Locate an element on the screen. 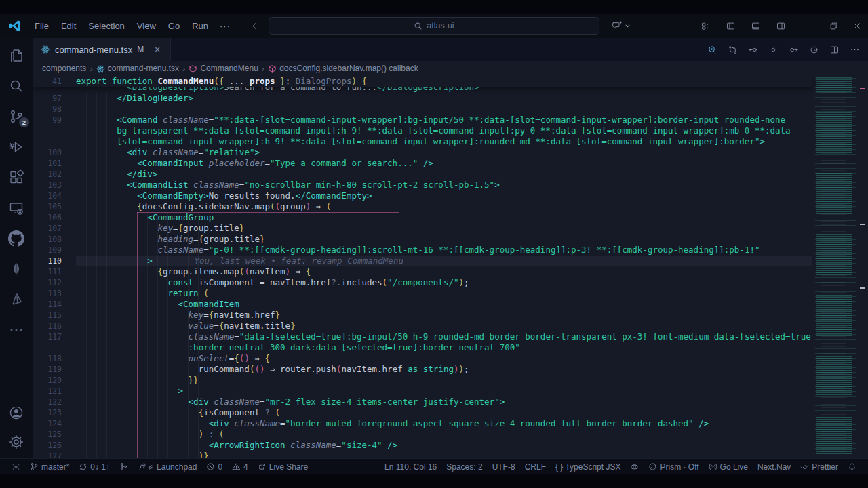  previous-change-button is located at coordinates (753, 49).